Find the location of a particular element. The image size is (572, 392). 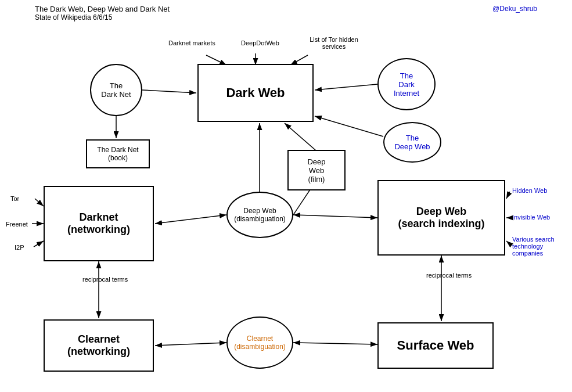

deep-web-film-box: DeepWeb(film) is located at coordinates (316, 170).